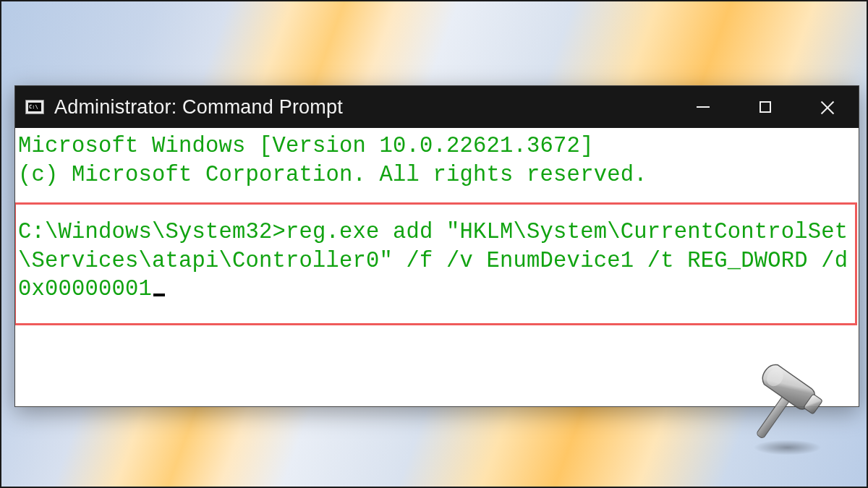  What do you see at coordinates (198, 107) in the screenshot?
I see `window-title: Administrator: Command Prompt` at bounding box center [198, 107].